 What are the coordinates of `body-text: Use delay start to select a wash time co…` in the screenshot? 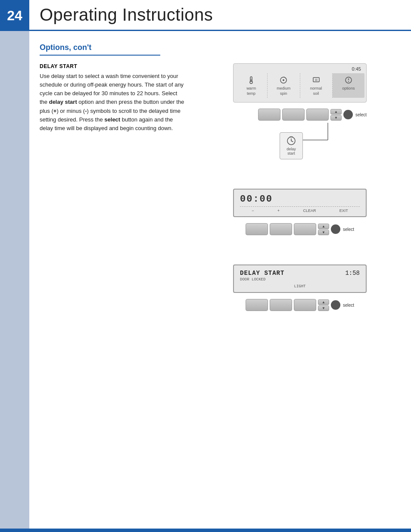 It's located at (113, 103).